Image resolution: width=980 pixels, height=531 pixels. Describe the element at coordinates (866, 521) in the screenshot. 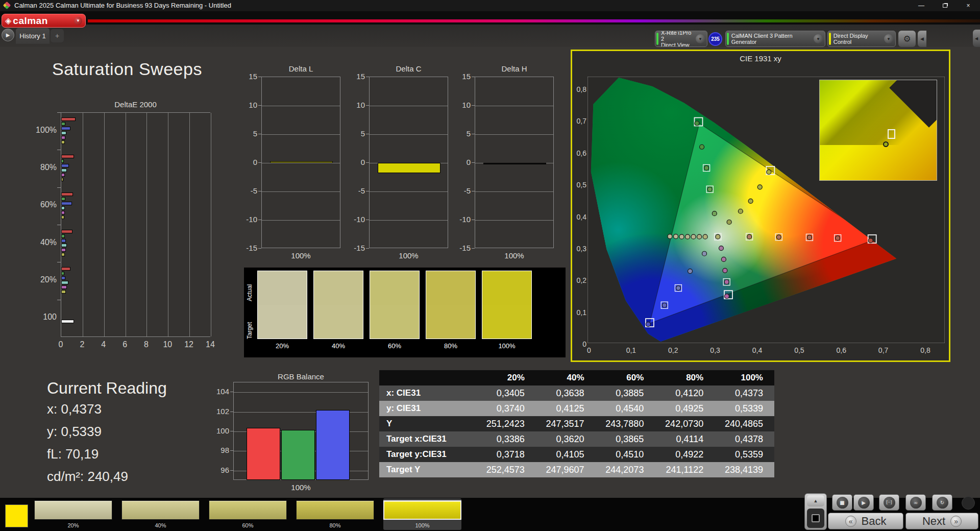

I see `back-button: « Back` at that location.